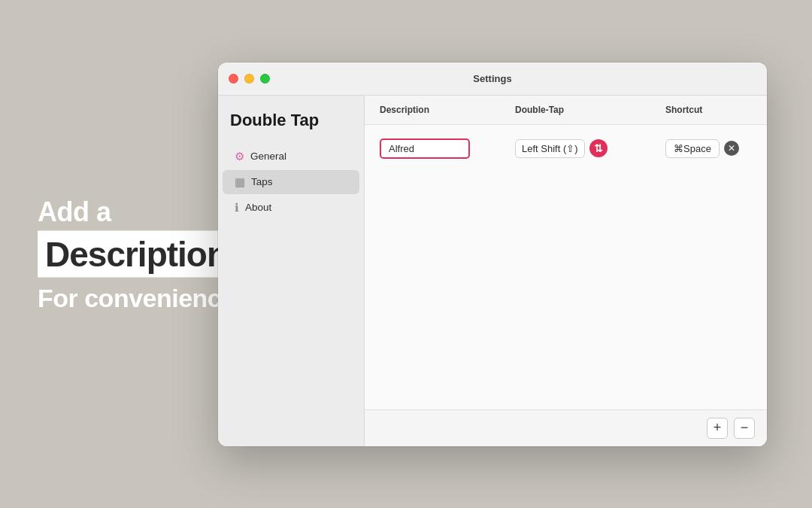 The image size is (812, 508). Describe the element at coordinates (259, 208) in the screenshot. I see `sidebar-item-label-about: About` at that location.